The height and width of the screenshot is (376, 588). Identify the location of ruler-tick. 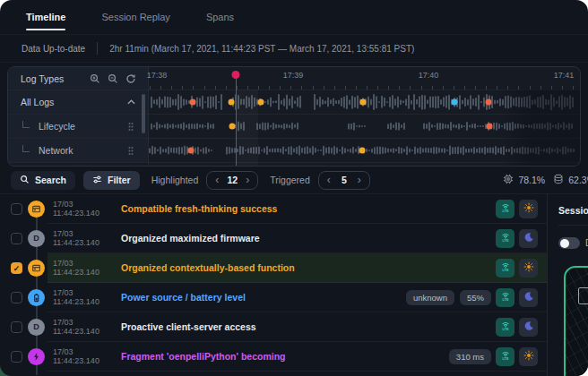
(563, 88).